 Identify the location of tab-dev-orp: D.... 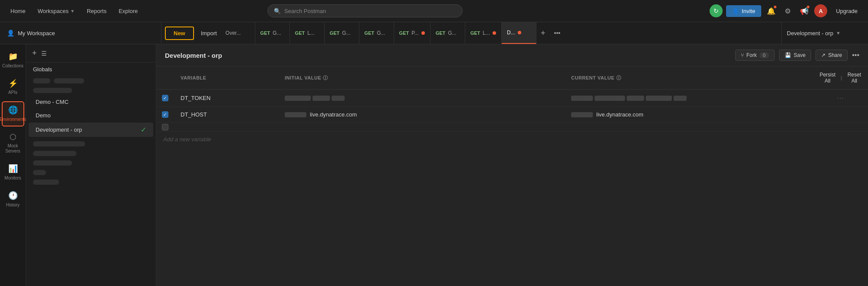
(519, 33).